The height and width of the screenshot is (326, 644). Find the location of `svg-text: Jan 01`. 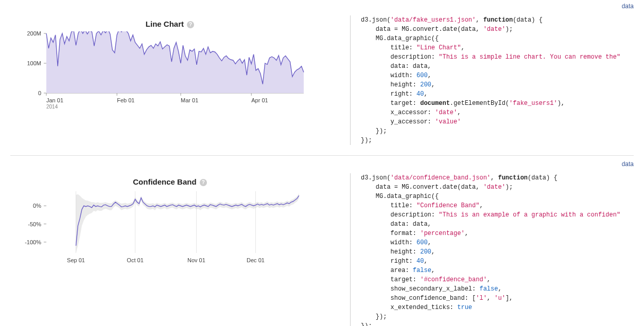

svg-text: Jan 01 is located at coordinates (55, 100).